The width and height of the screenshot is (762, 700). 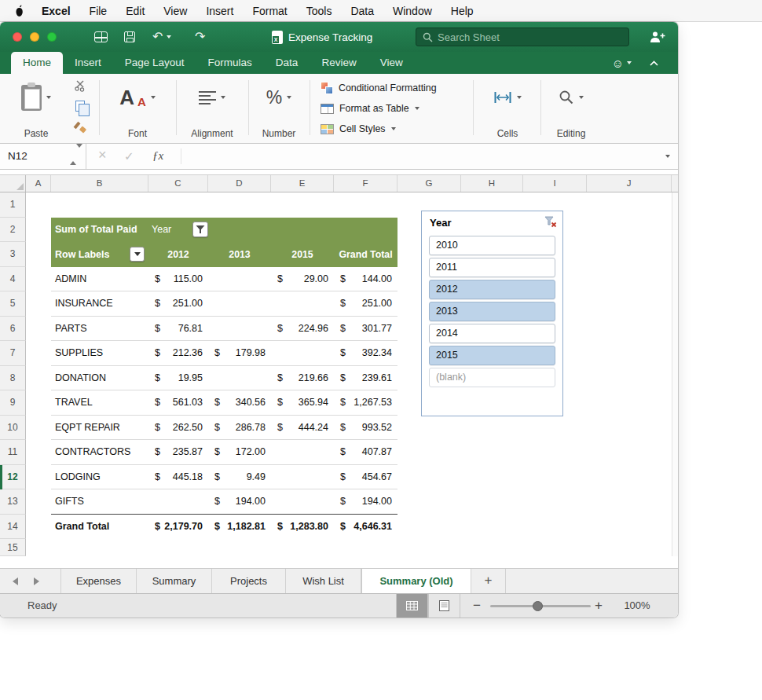 What do you see at coordinates (324, 581) in the screenshot?
I see `sheet-tab-wish-list: Wish List` at bounding box center [324, 581].